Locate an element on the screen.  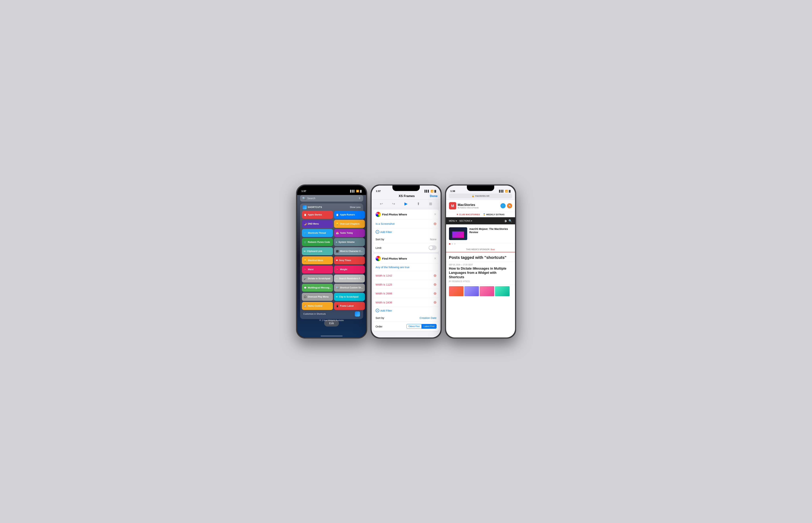
shortcut-multilingual: 💬 Multilingual iMessag... is located at coordinates (317, 288).